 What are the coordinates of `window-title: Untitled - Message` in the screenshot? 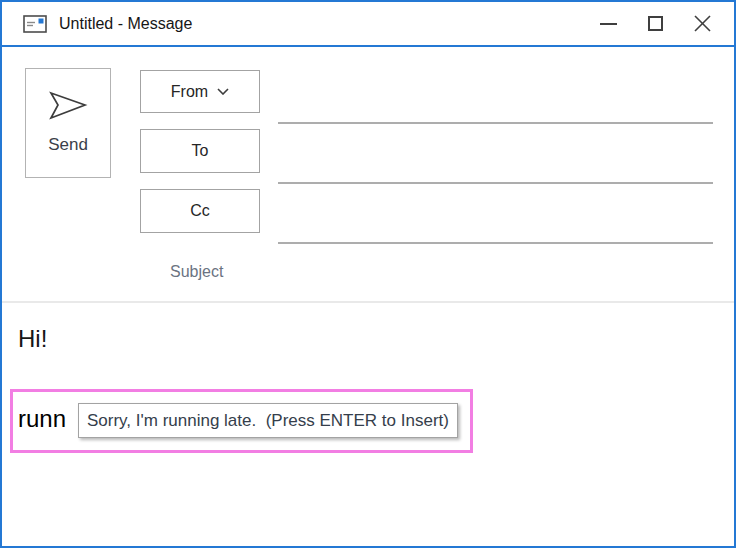 It's located at (126, 24).